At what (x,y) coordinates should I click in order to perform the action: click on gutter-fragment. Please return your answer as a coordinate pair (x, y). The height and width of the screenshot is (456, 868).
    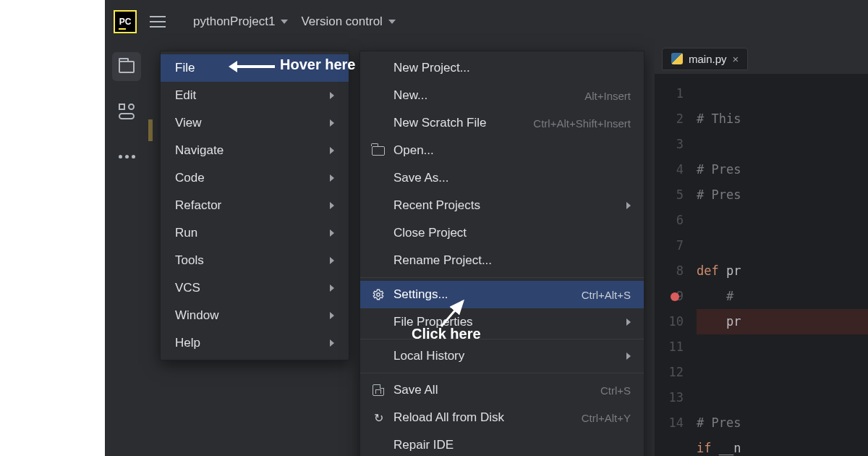
    Looking at the image, I should click on (150, 130).